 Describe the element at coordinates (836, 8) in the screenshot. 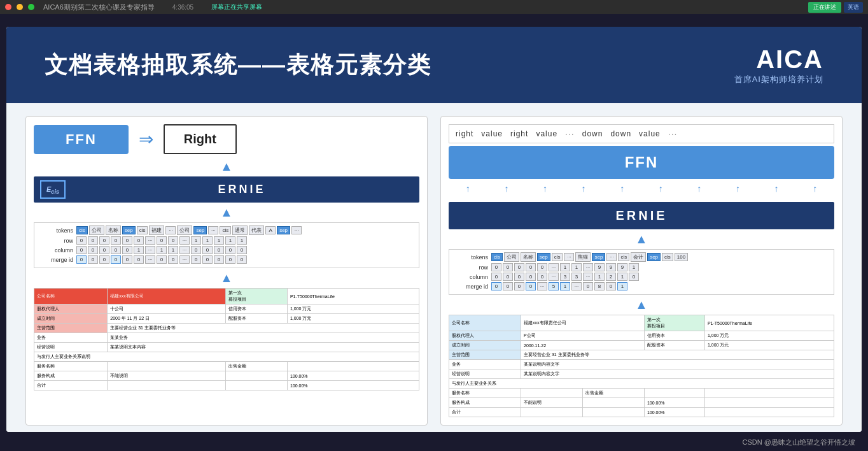

I see `title-bar-right: 正在讲述 英语` at that location.